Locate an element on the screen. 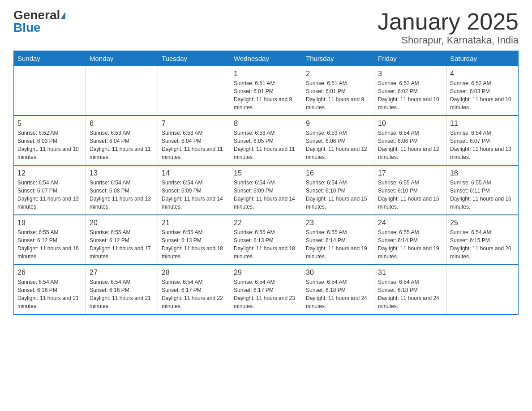  day-info: Sunrise: 6:54 AM Sunset: 6:08 PM Dayligh… is located at coordinates (122, 195).